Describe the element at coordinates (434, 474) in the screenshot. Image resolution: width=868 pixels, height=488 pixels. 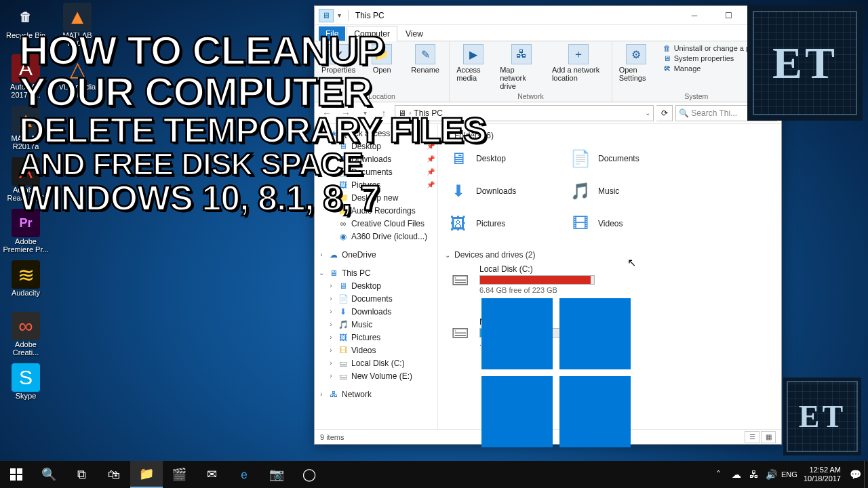
I see `taskbar: 🔍 ⧉ 🛍 📁 🎬 ✉ ｅ 📷 ◯ ˄ ☁ 🖧 🔊 ENG 12:52 AM 1…` at that location.